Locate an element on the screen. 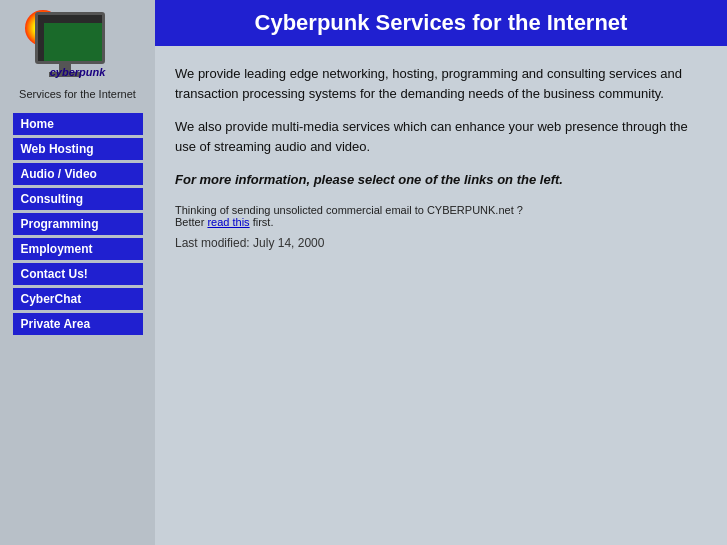 The height and width of the screenshot is (545, 727). spam-link: read this is located at coordinates (228, 222).